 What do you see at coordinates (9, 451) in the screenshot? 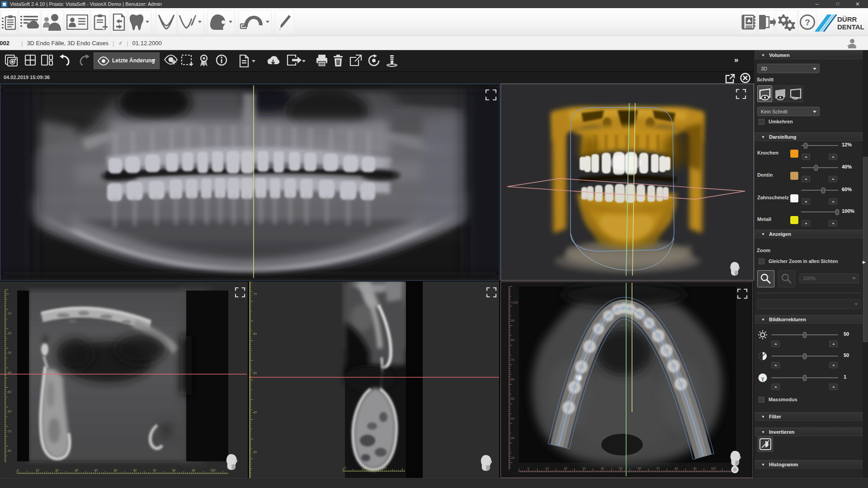
I see `svg-text: -80` at bounding box center [9, 451].